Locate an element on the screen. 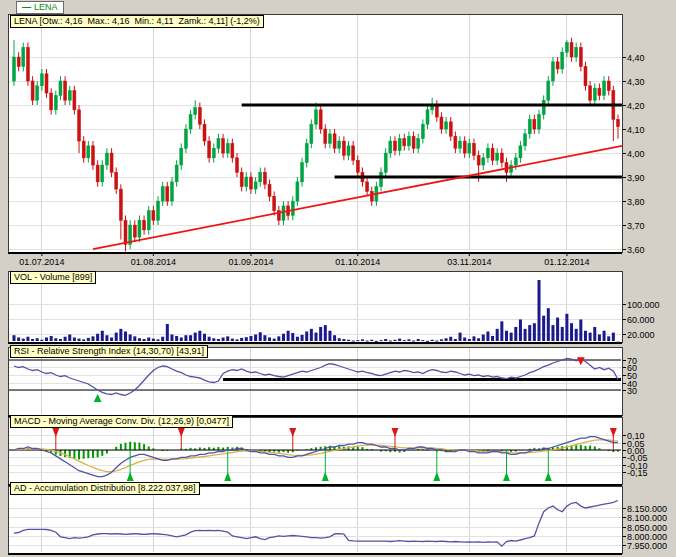 The width and height of the screenshot is (676, 557). svg-text: 20.000 is located at coordinates (641, 335).